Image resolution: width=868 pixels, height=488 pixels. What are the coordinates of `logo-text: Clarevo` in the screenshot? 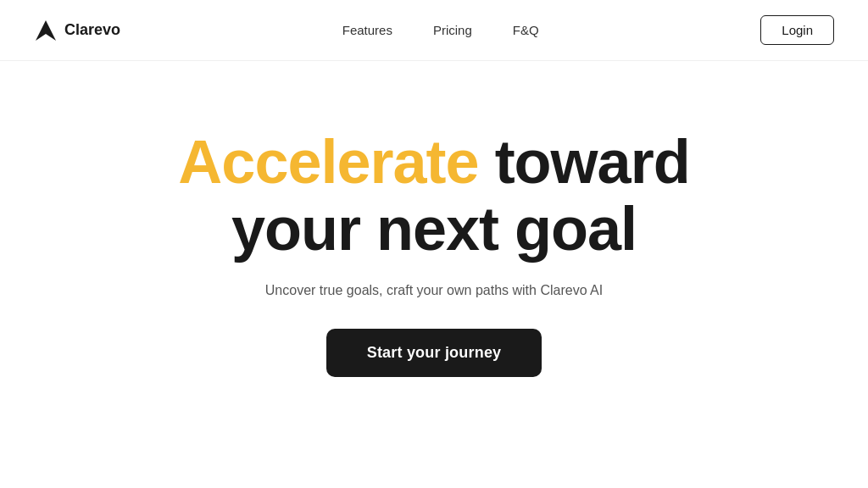 It's located at (92, 30).